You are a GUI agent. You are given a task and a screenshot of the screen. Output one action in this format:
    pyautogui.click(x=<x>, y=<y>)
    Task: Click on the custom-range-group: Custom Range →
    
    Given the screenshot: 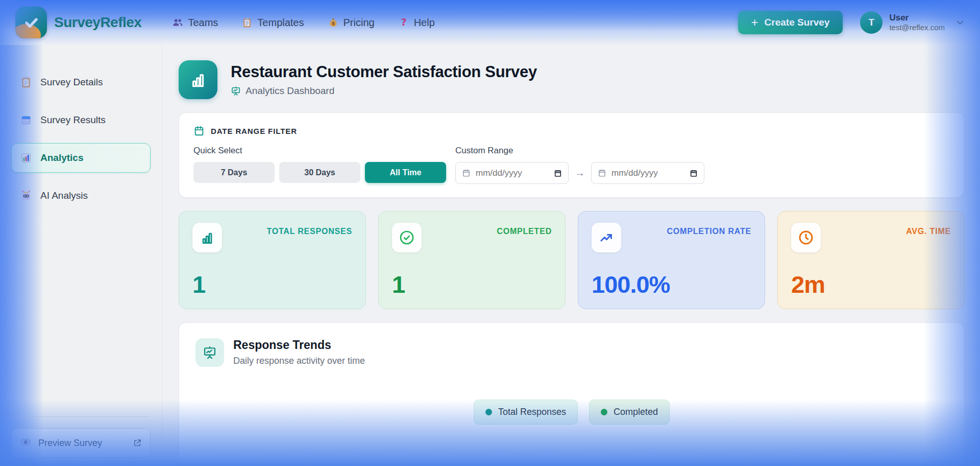 What is the action you would take?
    pyautogui.click(x=580, y=165)
    